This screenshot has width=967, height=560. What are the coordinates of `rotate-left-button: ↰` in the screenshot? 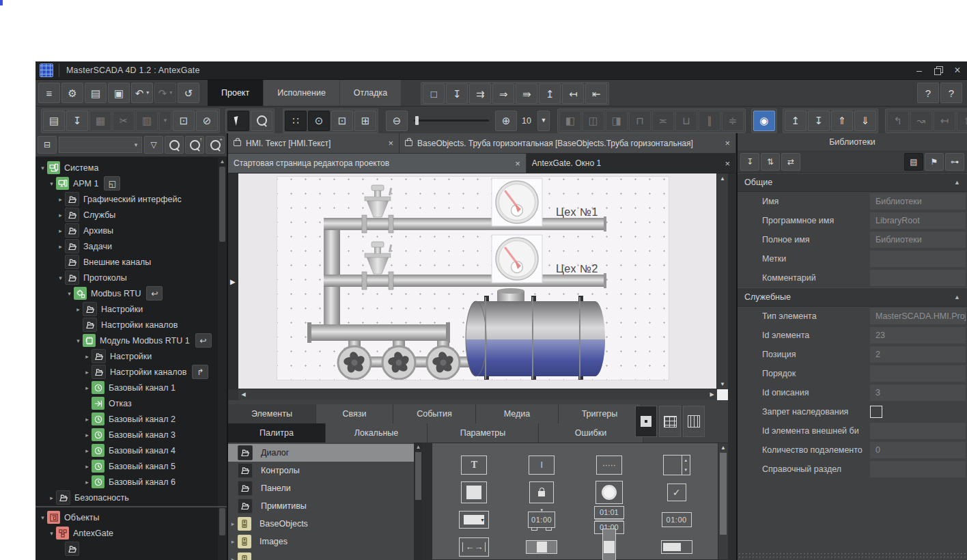 It's located at (898, 121).